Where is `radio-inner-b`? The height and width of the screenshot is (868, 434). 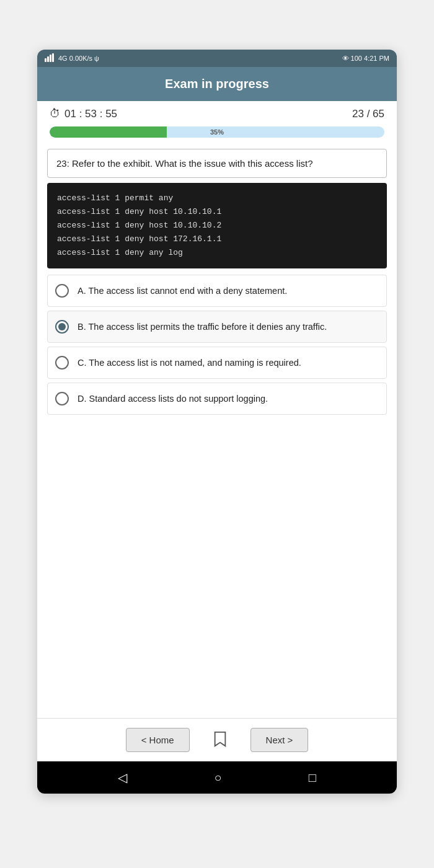
radio-inner-b is located at coordinates (62, 327).